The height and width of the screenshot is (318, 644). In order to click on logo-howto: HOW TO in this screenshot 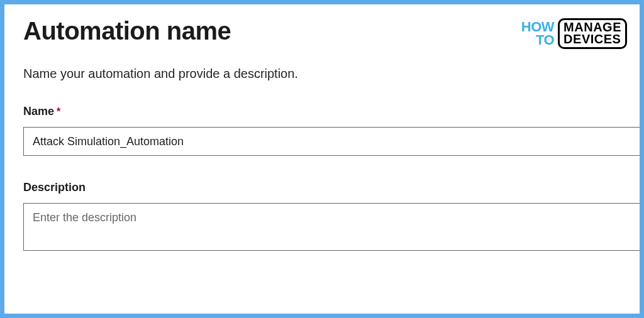, I will do `click(538, 34)`.